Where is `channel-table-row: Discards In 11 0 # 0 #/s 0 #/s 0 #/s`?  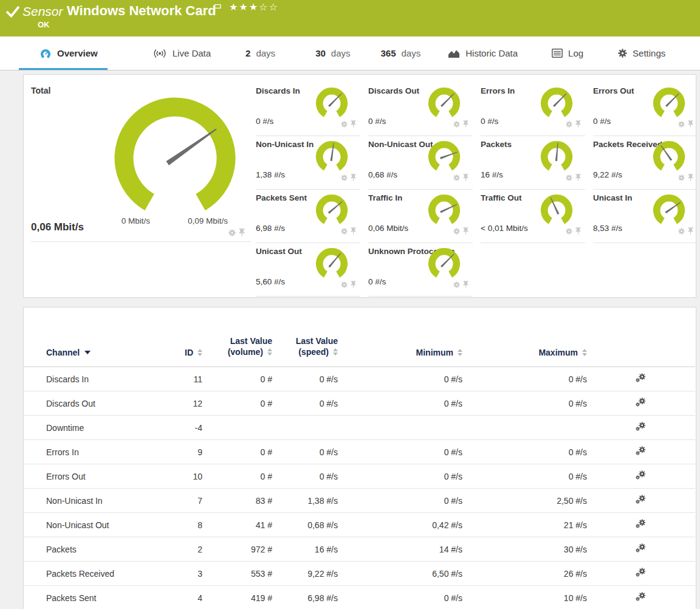 channel-table-row: Discards In 11 0 # 0 #/s 0 #/s 0 #/s is located at coordinates (360, 379).